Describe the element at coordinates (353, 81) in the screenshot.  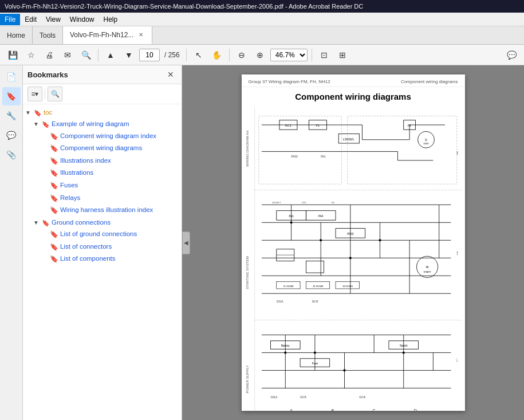
I see `pdf-page-header: Group 37 Wiring diagram FM, FH, NH12 Com…` at that location.